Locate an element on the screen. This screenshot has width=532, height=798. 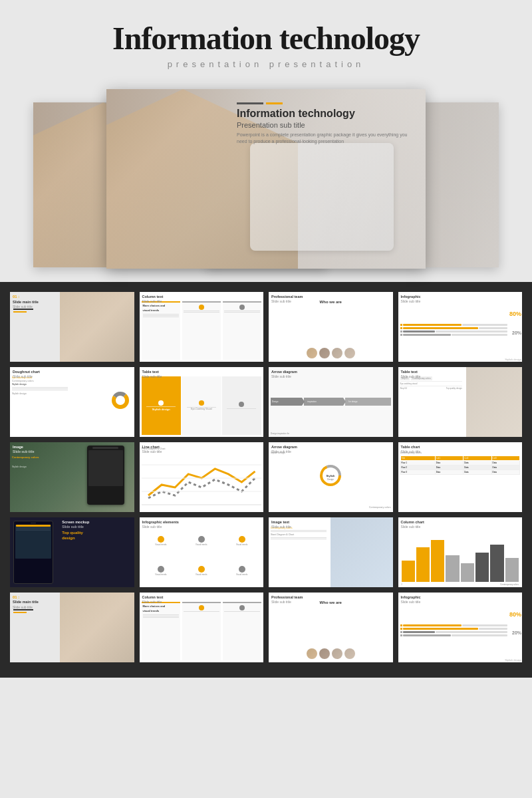
slide-16-column-chart: Column chart Slide sub title 0 Contempor… is located at coordinates (460, 552).